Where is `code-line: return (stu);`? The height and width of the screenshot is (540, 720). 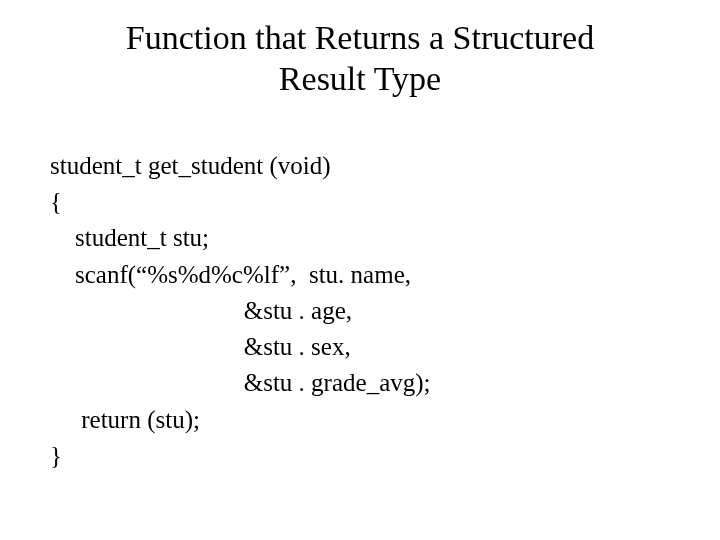 code-line: return (stu); is located at coordinates (125, 420).